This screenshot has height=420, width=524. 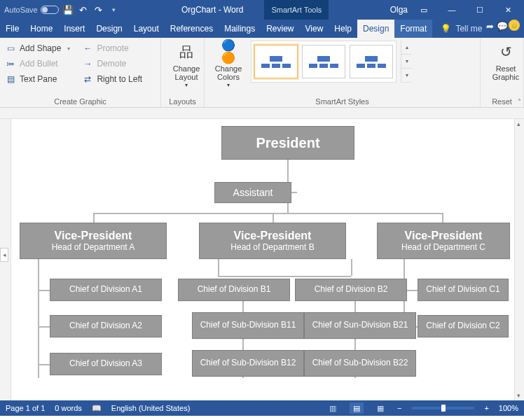 What do you see at coordinates (406, 62) in the screenshot?
I see `gallery-more-button: ▴▾▾` at bounding box center [406, 62].